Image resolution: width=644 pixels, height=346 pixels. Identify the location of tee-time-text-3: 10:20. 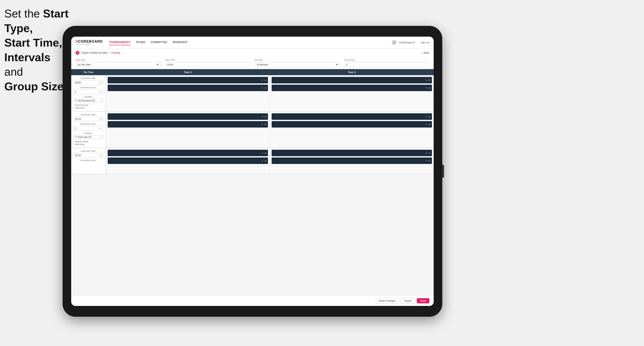
(78, 155).